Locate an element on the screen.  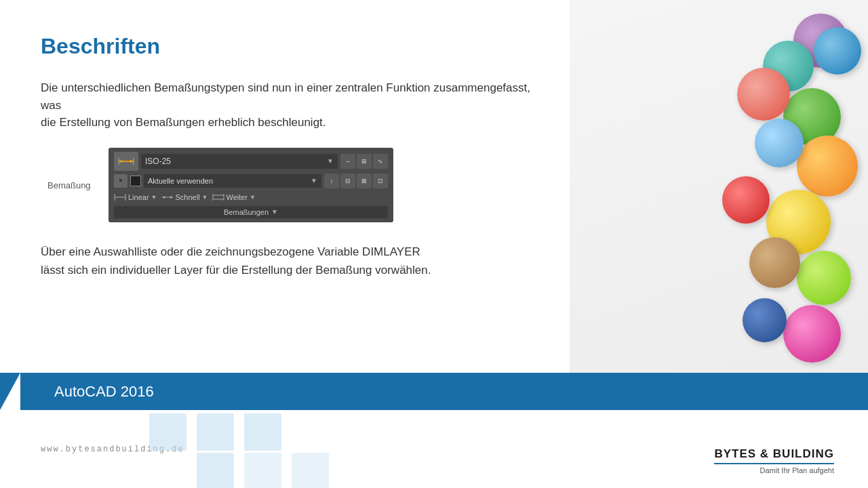
toolbar-row-2: ≡ Aktuelle verwenden ▼ ↕ ⊟ ⊠ ⊡ is located at coordinates (251, 181).